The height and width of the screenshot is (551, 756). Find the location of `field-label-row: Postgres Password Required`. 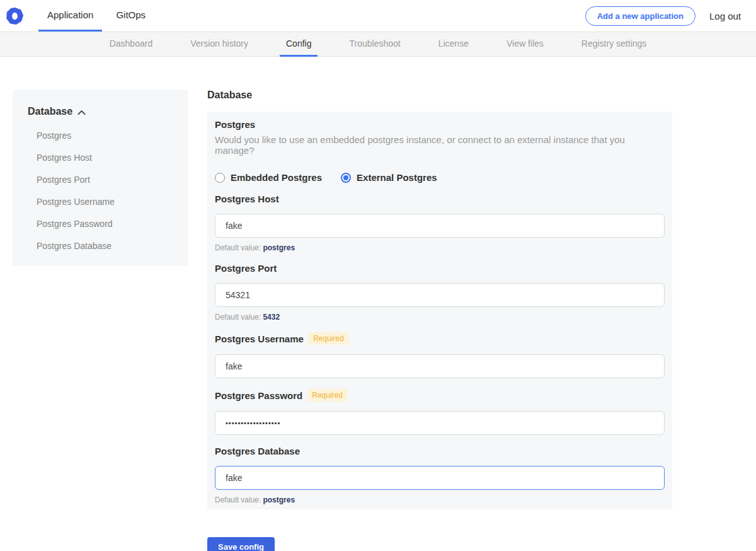

field-label-row: Postgres Password Required is located at coordinates (440, 395).